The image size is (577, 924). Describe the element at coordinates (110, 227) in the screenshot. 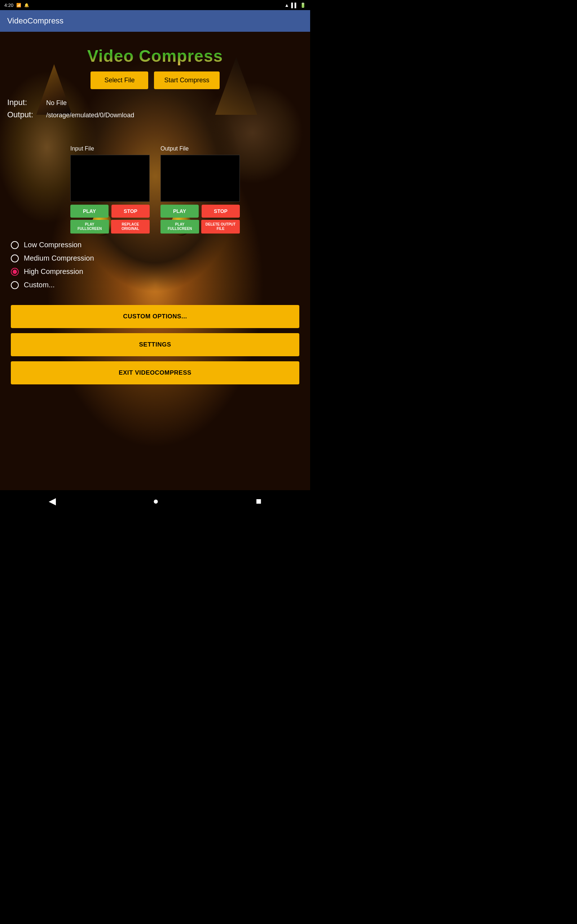

I see `input-video-controls-2: PLAY FULLSCREEN REPLACE ORIGINAL` at that location.